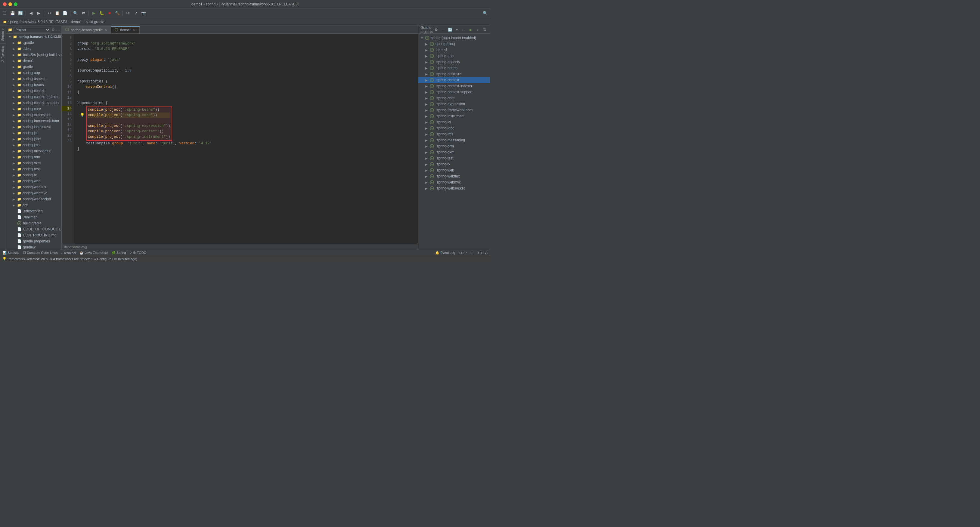  What do you see at coordinates (33, 61) in the screenshot?
I see `tree-item-demo1: ▶ 📁 demo1` at bounding box center [33, 61].